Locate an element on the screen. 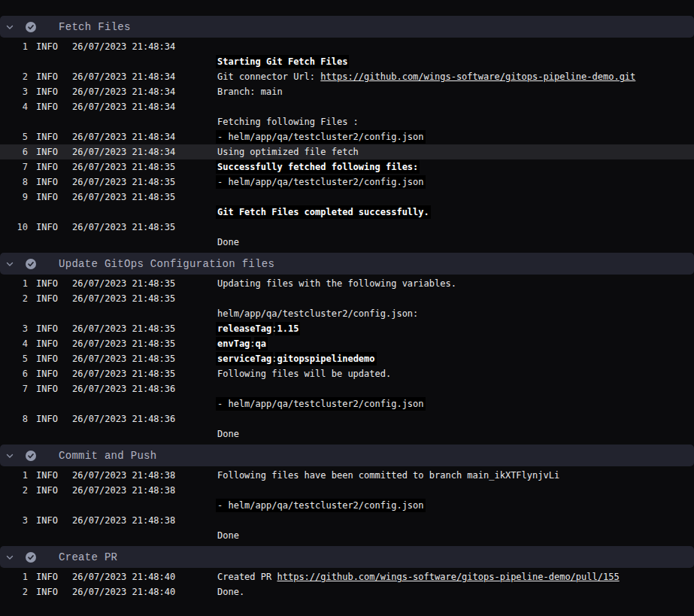 The image size is (694, 616). log-section: Create PR 1 INFO 26/07/2023 21:48:40 Cre… is located at coordinates (347, 573).